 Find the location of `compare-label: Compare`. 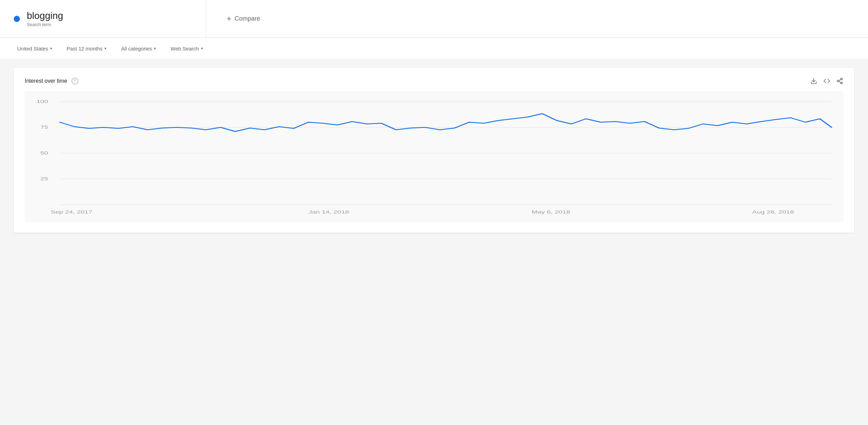

compare-label: Compare is located at coordinates (247, 19).